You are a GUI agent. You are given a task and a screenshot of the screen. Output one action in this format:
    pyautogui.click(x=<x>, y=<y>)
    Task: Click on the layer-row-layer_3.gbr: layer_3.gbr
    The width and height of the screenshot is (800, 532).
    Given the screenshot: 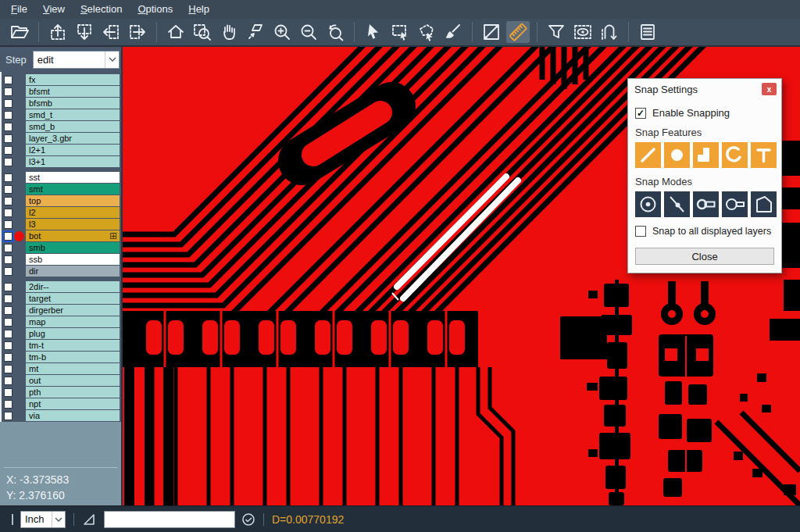 What is the action you would take?
    pyautogui.click(x=61, y=138)
    